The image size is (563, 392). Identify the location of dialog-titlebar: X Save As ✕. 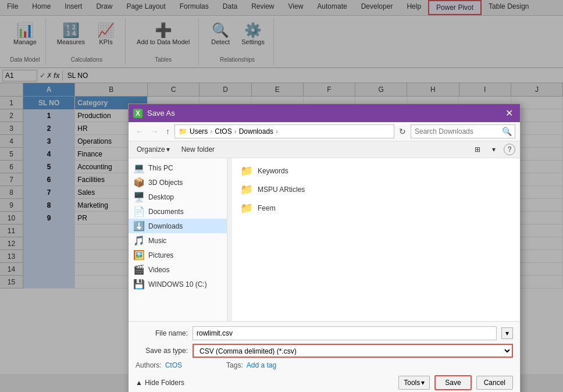
(325, 113).